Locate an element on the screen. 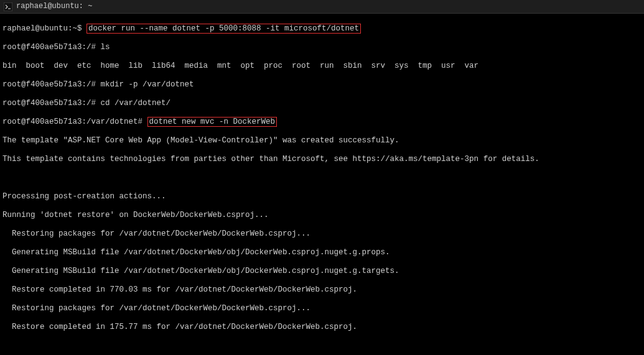 Image resolution: width=644 pixels, height=355 pixels. terminal-line: The template "ASP.NET Core Web App (Mode… is located at coordinates (322, 141).